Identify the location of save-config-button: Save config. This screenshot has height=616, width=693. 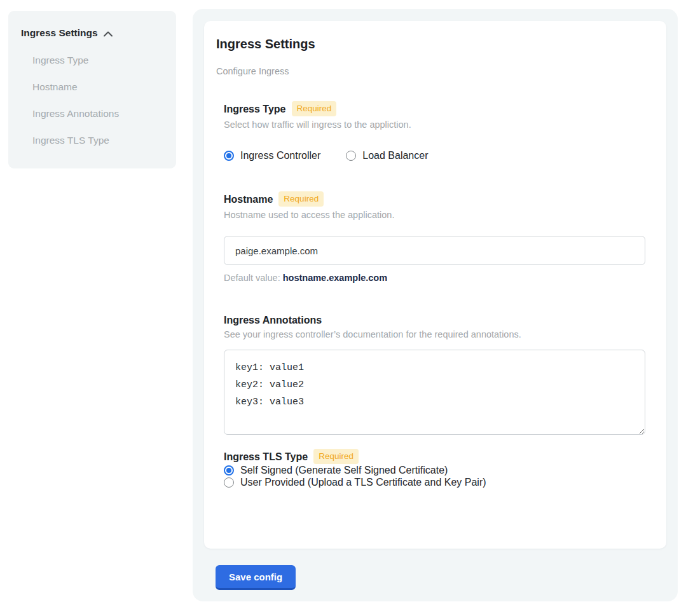
(256, 577).